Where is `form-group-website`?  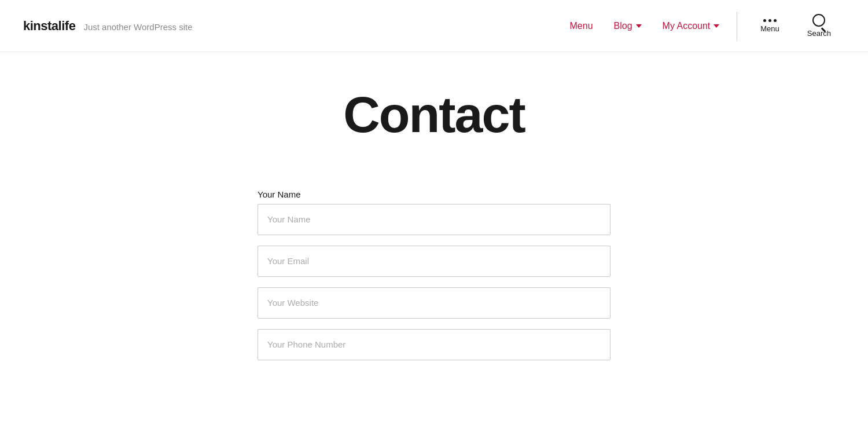
form-group-website is located at coordinates (434, 303).